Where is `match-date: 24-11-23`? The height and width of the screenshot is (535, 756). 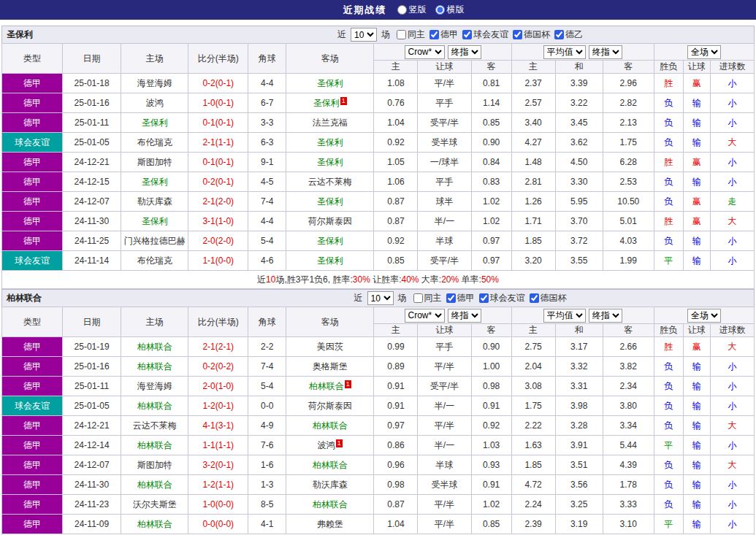
match-date: 24-11-23 is located at coordinates (92, 505).